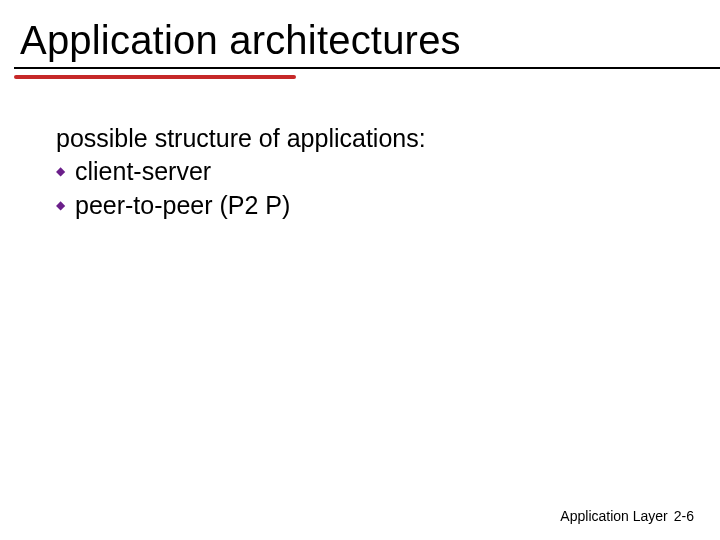 This screenshot has width=720, height=540. What do you see at coordinates (155, 77) in the screenshot?
I see `title-underline-red` at bounding box center [155, 77].